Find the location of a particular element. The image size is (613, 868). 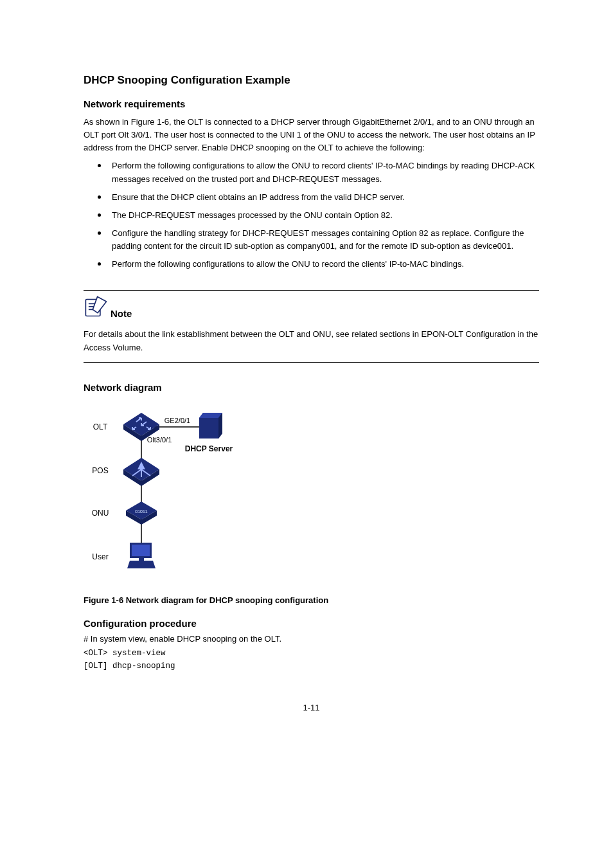

note-icon is located at coordinates (95, 309).